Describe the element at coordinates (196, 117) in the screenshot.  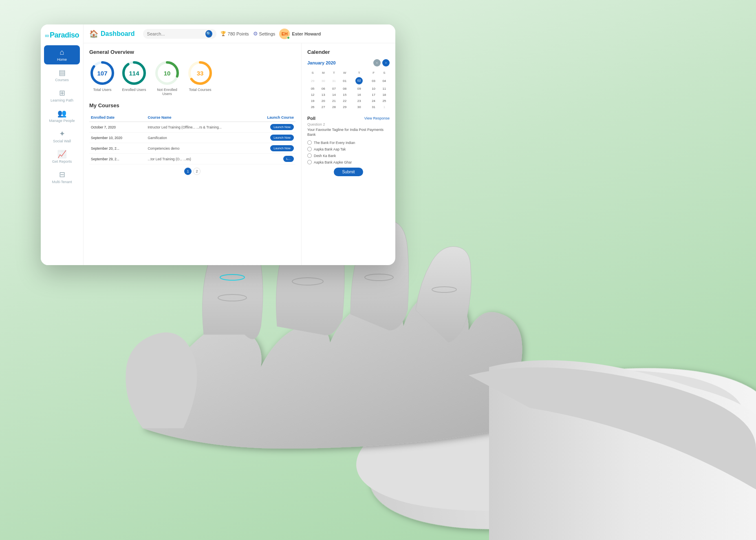
I see `col-course-name: Course Name` at that location.